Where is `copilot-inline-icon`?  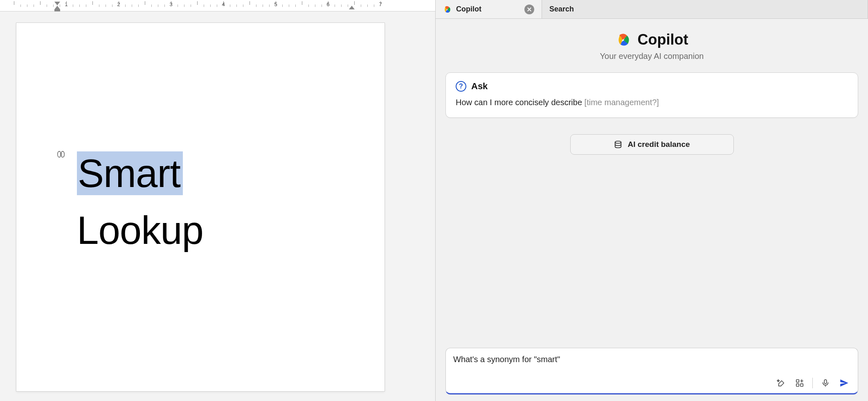
copilot-inline-icon is located at coordinates (61, 154).